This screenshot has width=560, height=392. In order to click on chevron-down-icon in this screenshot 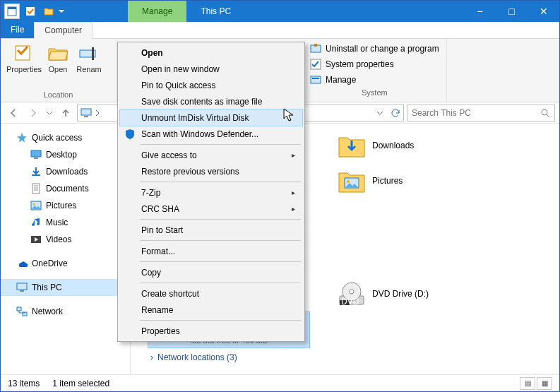, I will do `click(380, 113)`.